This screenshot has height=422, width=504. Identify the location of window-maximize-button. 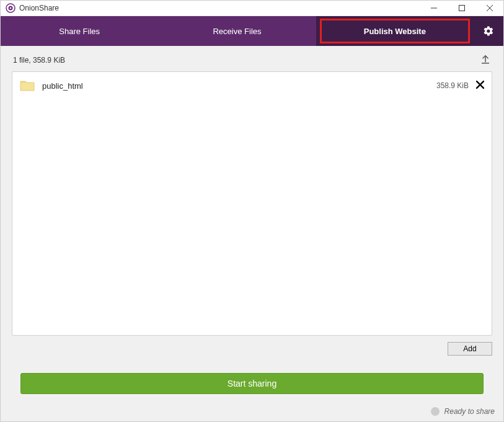
(461, 9).